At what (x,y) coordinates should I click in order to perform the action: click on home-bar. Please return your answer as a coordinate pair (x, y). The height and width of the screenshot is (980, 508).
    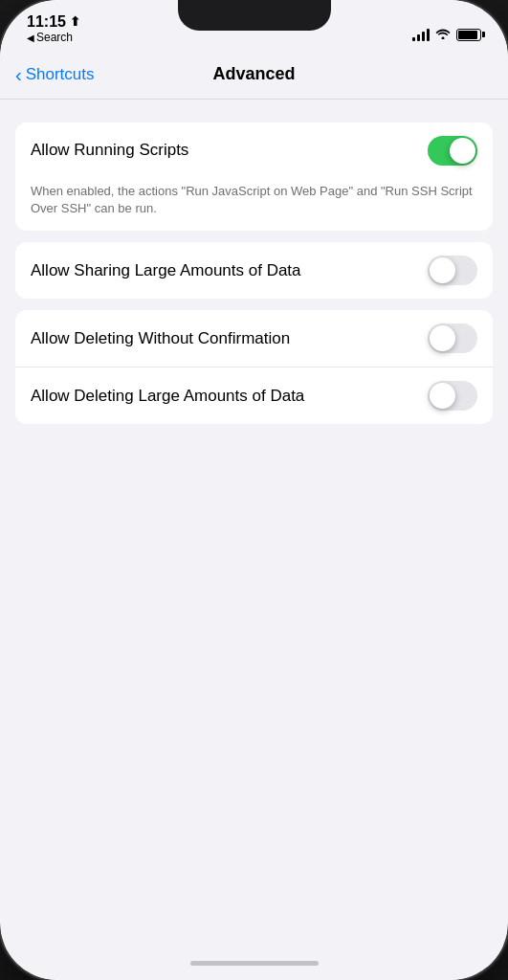
    Looking at the image, I should click on (254, 963).